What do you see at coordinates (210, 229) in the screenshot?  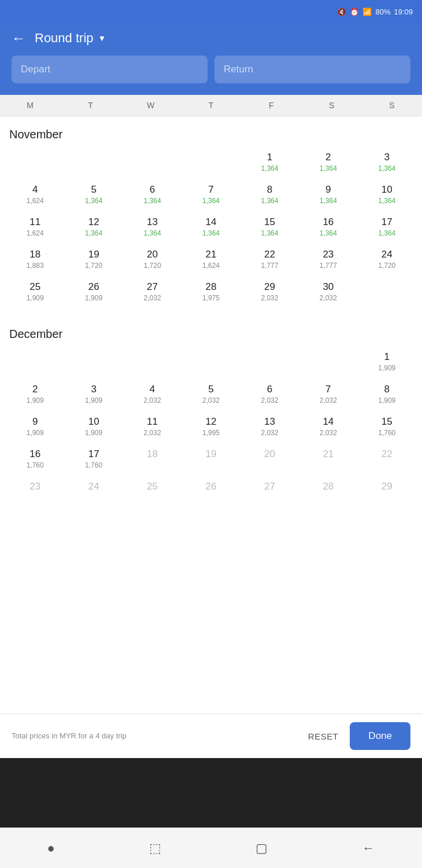 I see `calendar-cell: 141,364` at bounding box center [210, 229].